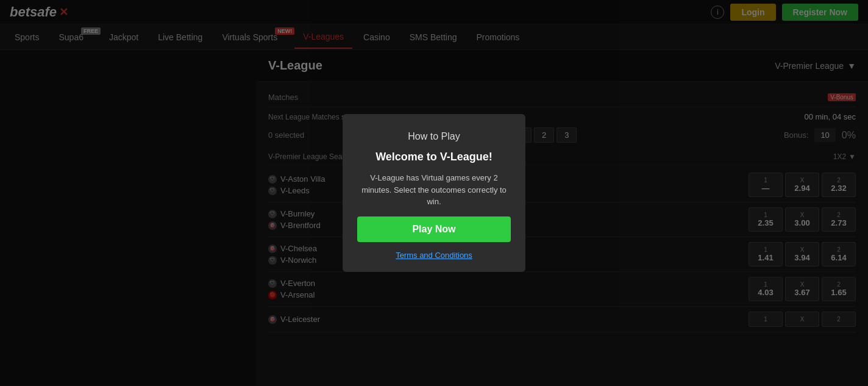 This screenshot has height=386, width=868. Describe the element at coordinates (434, 137) in the screenshot. I see `modal-title: How to Play` at that location.